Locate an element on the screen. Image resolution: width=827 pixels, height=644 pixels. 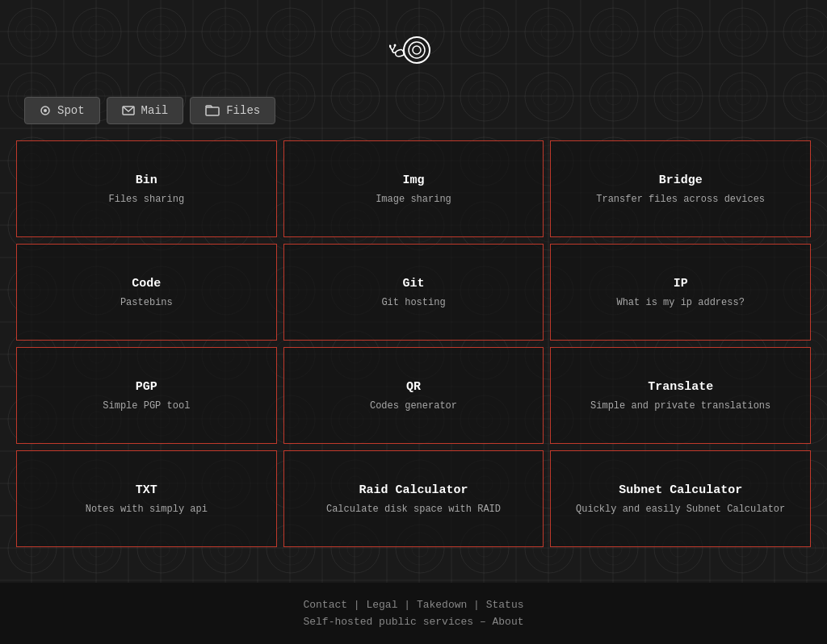
card-desc-git: Git hosting is located at coordinates (414, 303).